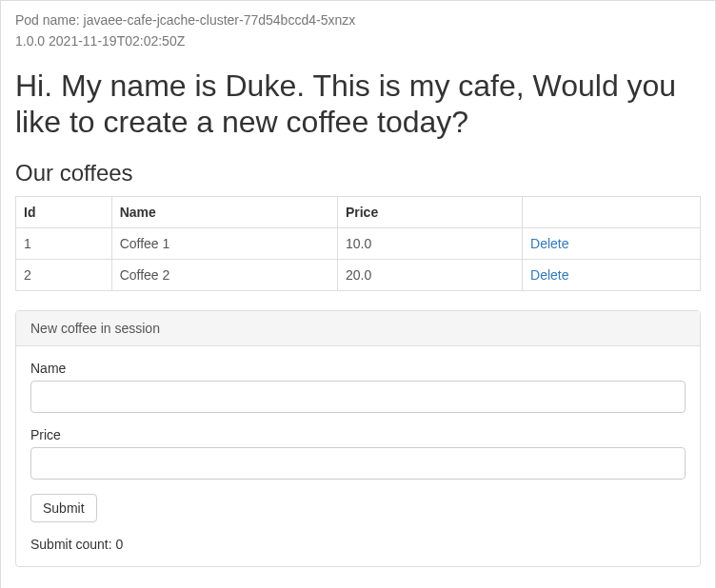 Image resolution: width=716 pixels, height=588 pixels. Describe the element at coordinates (64, 508) in the screenshot. I see `submit-button: Submit` at that location.